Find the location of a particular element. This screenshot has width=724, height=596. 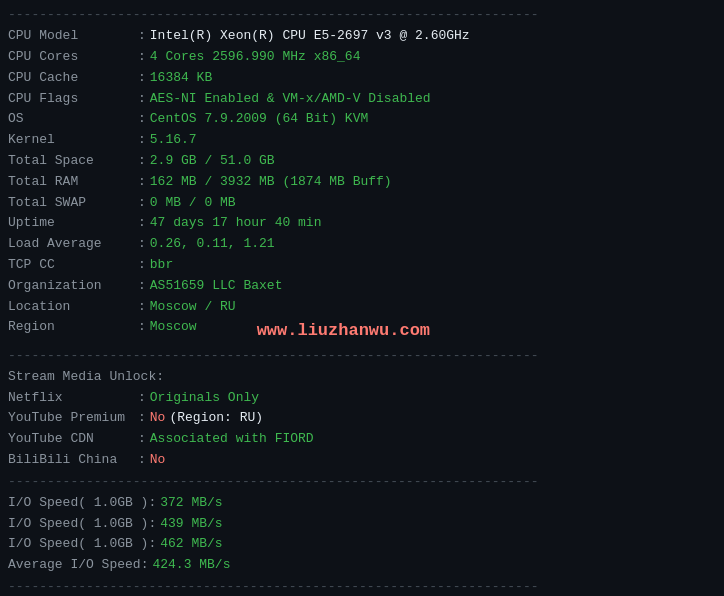

stream-row: Stream Media Unlock : is located at coordinates (362, 378).